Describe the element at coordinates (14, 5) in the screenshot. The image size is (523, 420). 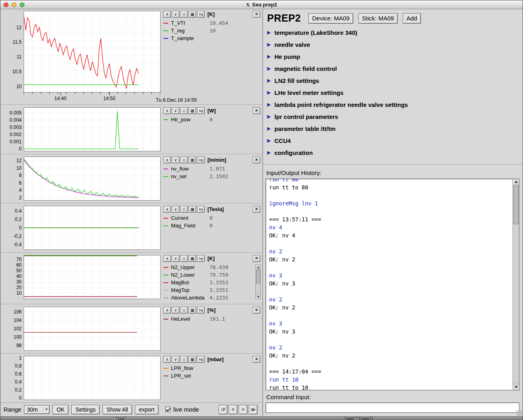
I see `minimize-window-button` at that location.